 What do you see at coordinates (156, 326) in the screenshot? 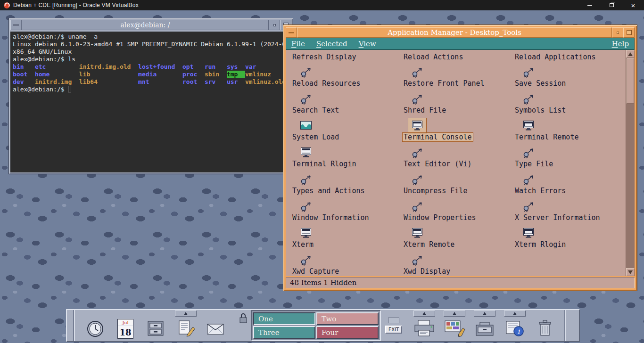
I see `front-panel-file-manager-button` at bounding box center [156, 326].